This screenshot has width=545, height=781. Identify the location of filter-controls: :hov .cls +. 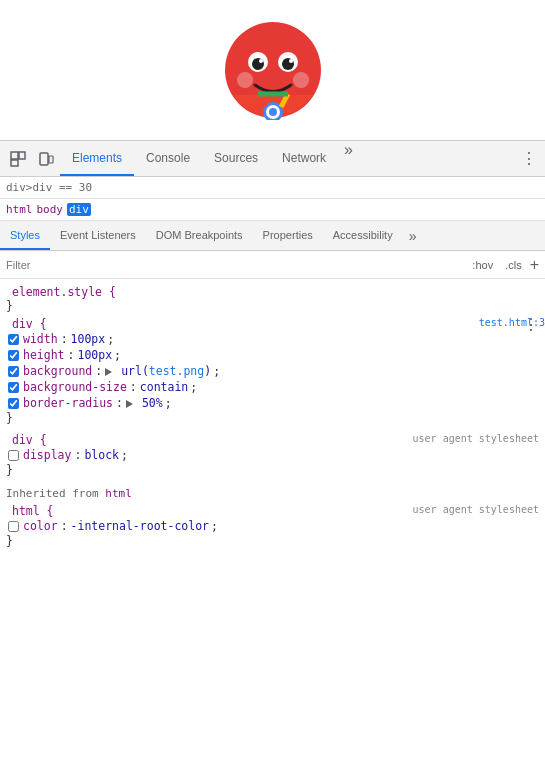
(504, 265).